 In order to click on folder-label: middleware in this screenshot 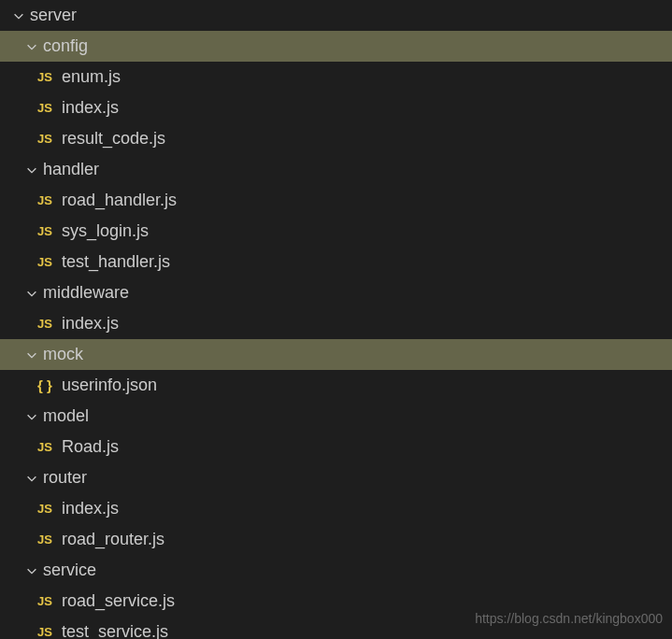, I will do `click(86, 293)`.